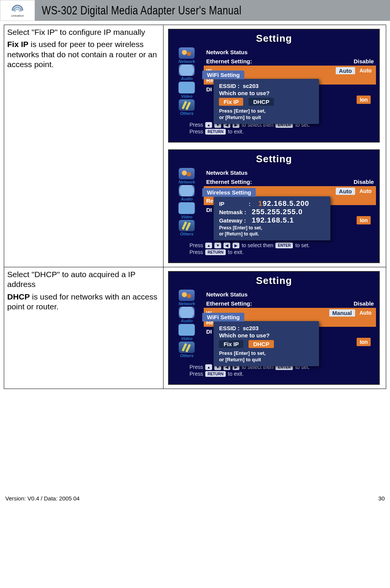  What do you see at coordinates (272, 218) in the screenshot?
I see `popup-wireless-ip: Wireless Setting IP: 192.168.5.200 Netma…` at bounding box center [272, 218].